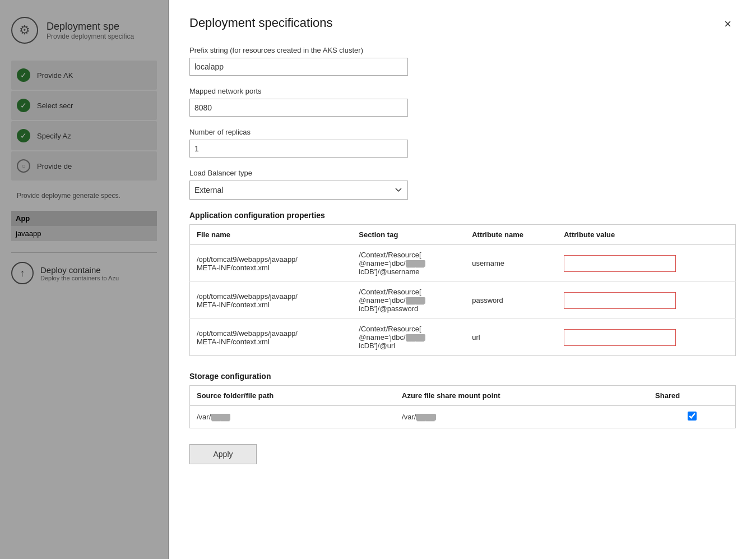 The width and height of the screenshot is (756, 559). I want to click on app-config-row-1-attr-name: username, so click(511, 264).